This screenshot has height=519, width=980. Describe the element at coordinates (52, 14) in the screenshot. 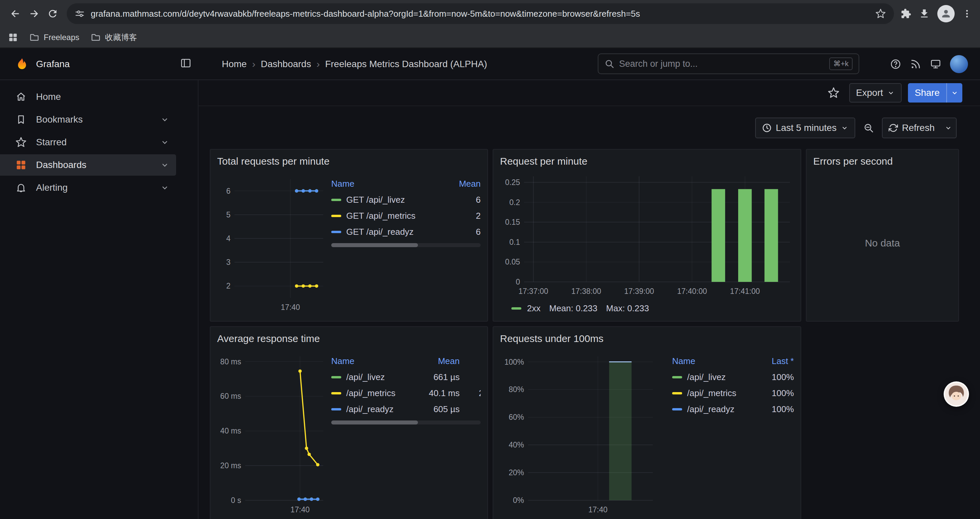

I see `reload-icon` at that location.